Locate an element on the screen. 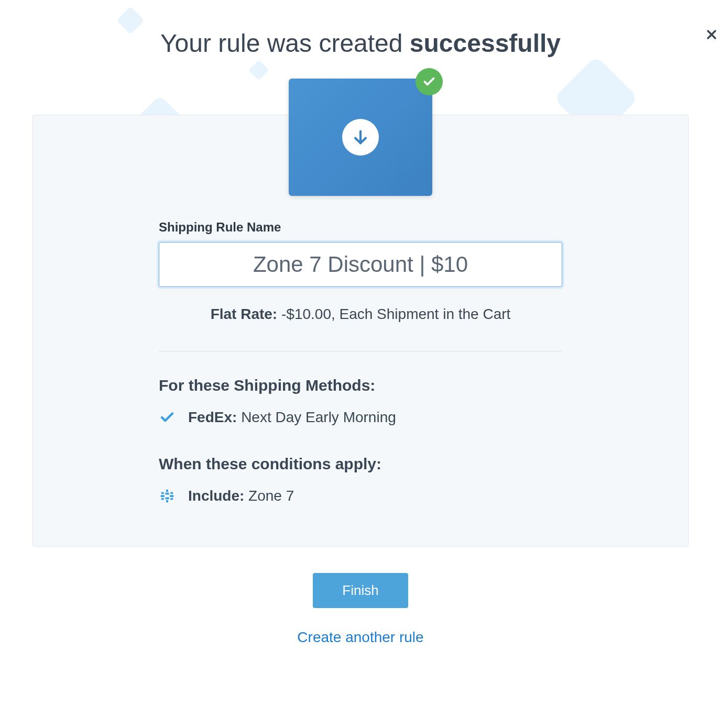 This screenshot has width=721, height=728. conditions-heading: When these conditions apply: is located at coordinates (360, 464).